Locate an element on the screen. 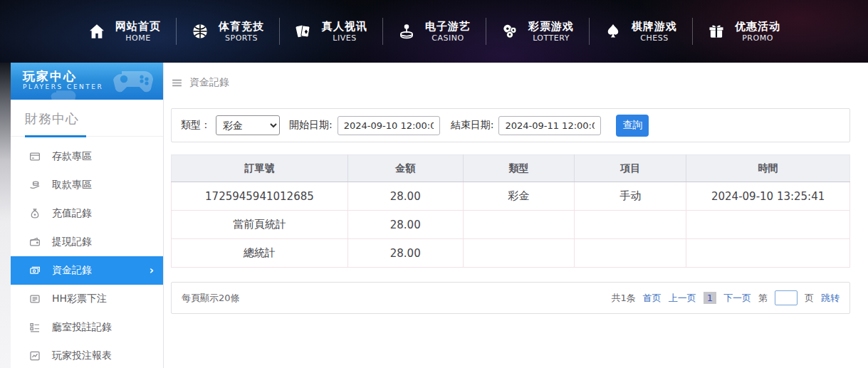 The height and width of the screenshot is (368, 868). table-row-grand-total: 總統計 28.00 is located at coordinates (511, 253).